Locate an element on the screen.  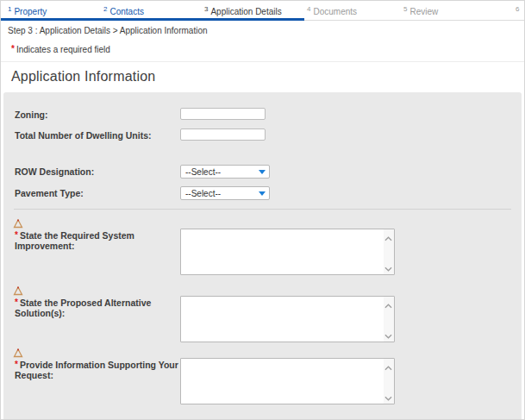
tab-application-details: 3Application Details is located at coordinates (243, 10).